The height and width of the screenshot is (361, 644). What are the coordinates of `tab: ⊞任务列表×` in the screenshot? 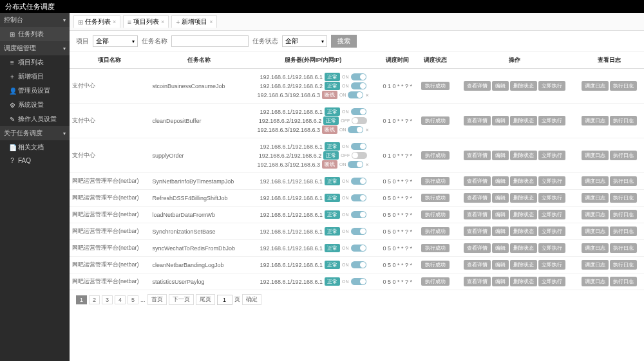 It's located at (97, 22).